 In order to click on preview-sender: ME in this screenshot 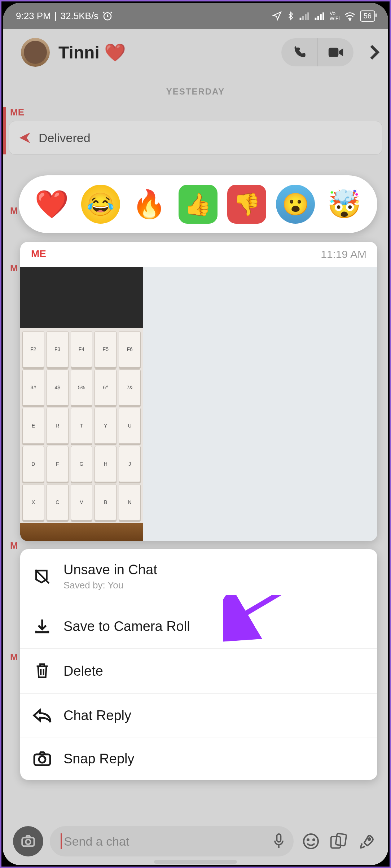, I will do `click(39, 254)`.